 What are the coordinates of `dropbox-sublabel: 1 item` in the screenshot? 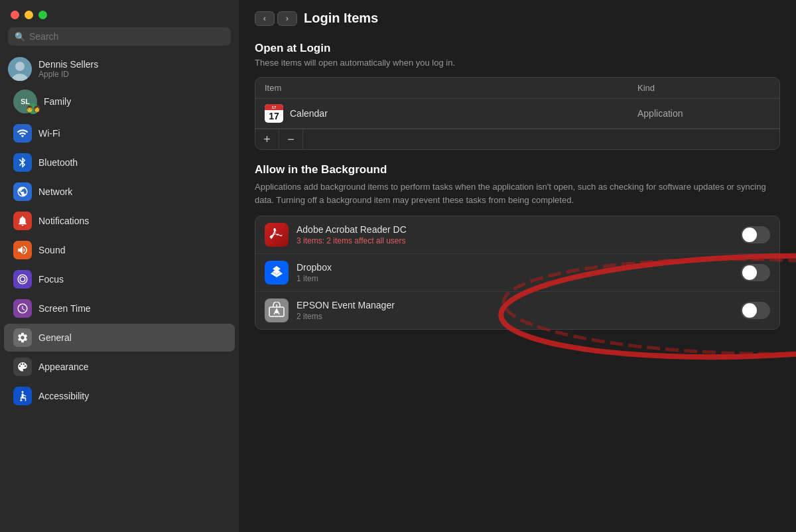 It's located at (519, 279).